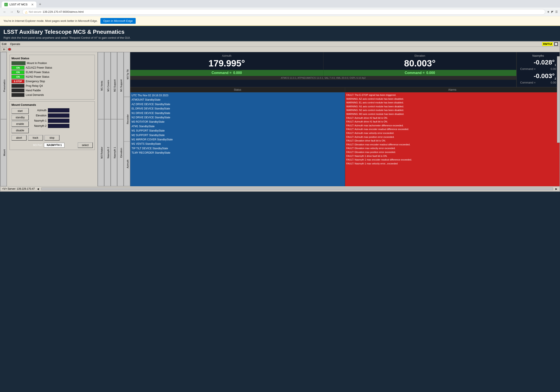 The width and height of the screenshot is (560, 392). What do you see at coordinates (118, 21) in the screenshot?
I see `open-in-edge-button: Open in Microsoft Edge` at bounding box center [118, 21].